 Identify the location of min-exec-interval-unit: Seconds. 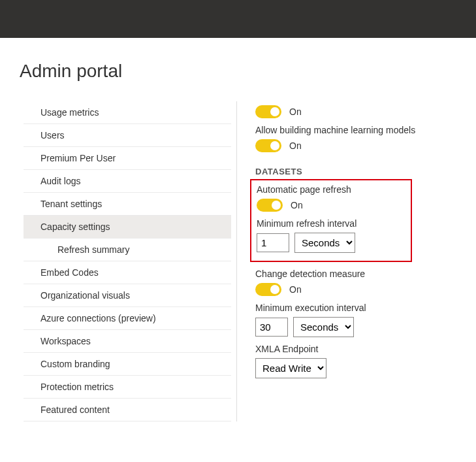
(324, 327).